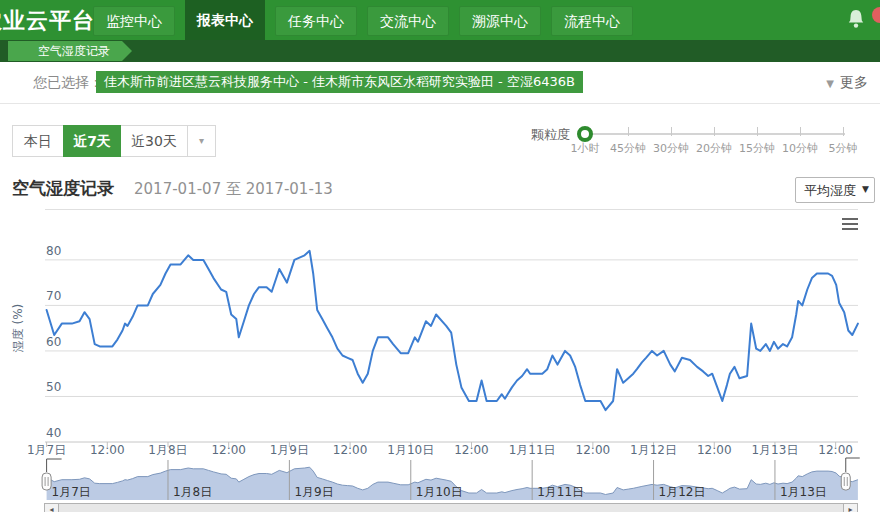 Image resolution: width=880 pixels, height=512 pixels. I want to click on navigator-right-handle, so click(846, 482).